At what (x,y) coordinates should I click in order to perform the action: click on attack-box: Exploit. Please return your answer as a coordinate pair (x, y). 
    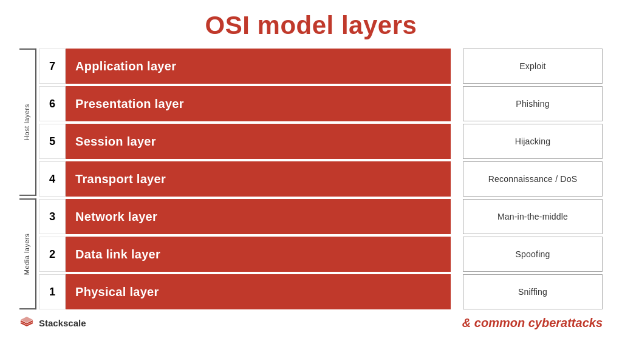
    Looking at the image, I should click on (533, 66).